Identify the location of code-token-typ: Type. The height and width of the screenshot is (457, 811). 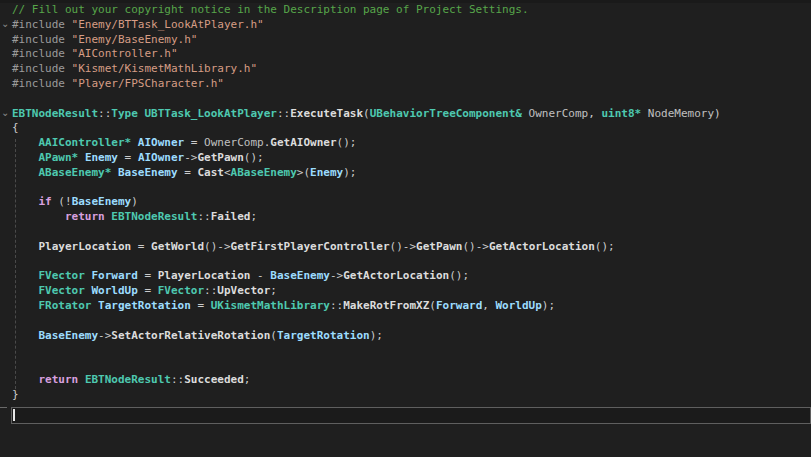
(124, 114).